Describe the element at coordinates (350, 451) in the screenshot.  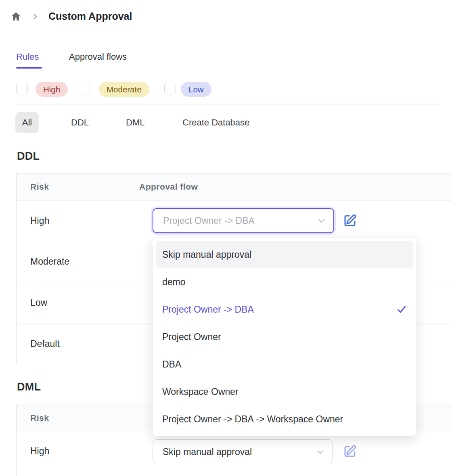
I see `edit-approval-flow-button-dml-high` at that location.